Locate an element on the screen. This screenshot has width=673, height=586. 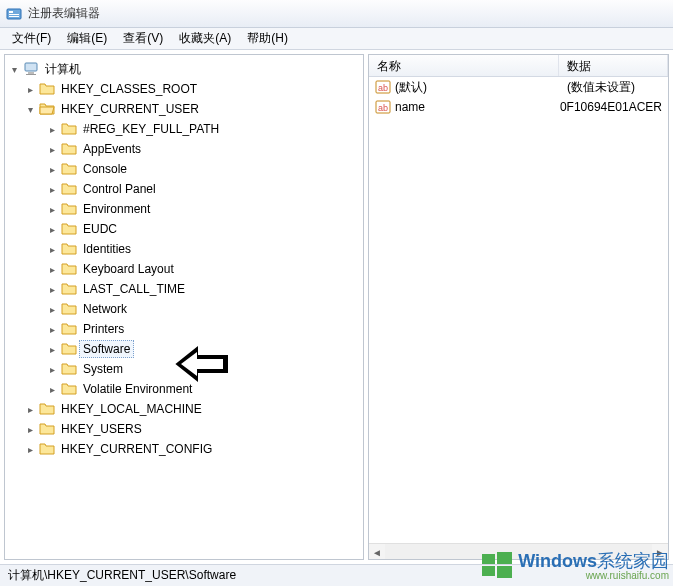
tree-item--reg-key-full-path: ▸#REG_KEY_FULL_PATH is located at coordinates (184, 129).